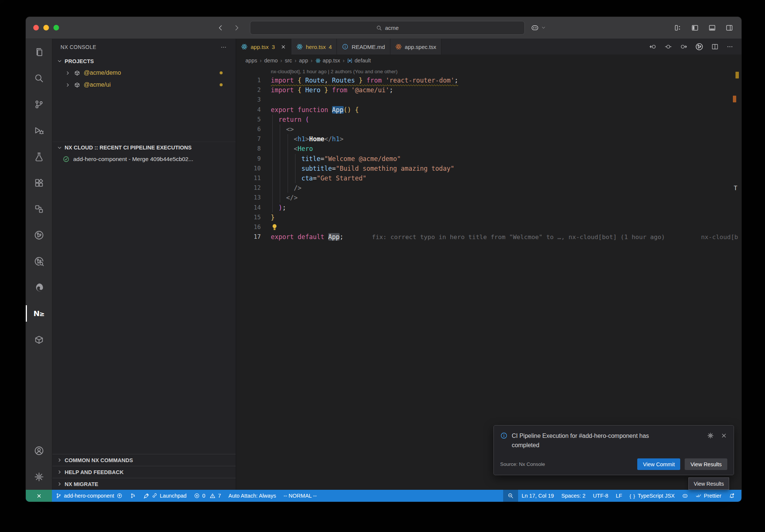  What do you see at coordinates (699, 47) in the screenshot?
I see `gitlens-graph-icon` at bounding box center [699, 47].